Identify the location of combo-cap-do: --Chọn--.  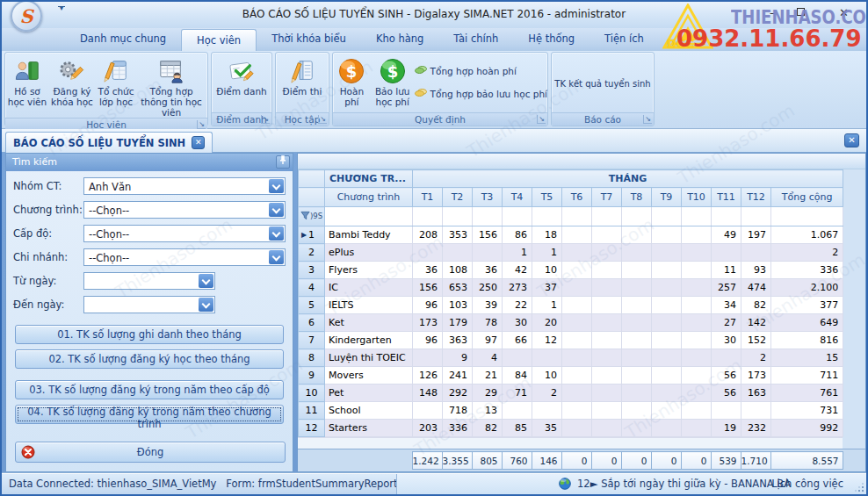
(184, 234).